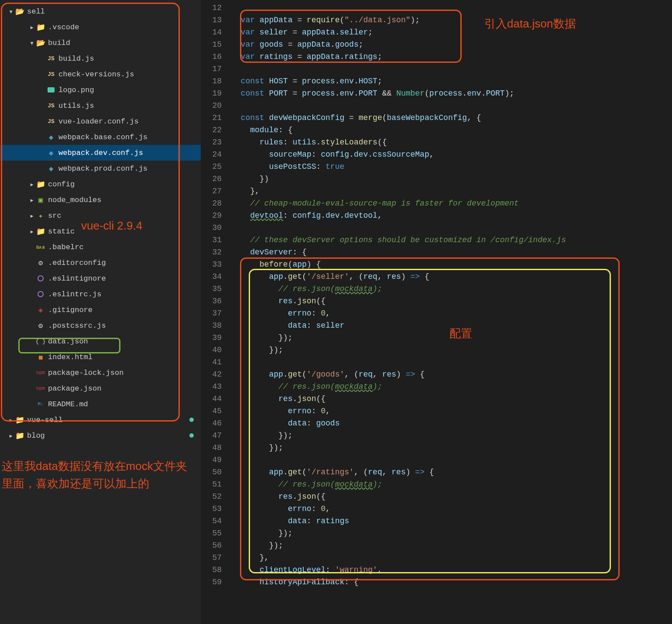  What do you see at coordinates (211, 20) in the screenshot?
I see `line-number: 13` at bounding box center [211, 20].